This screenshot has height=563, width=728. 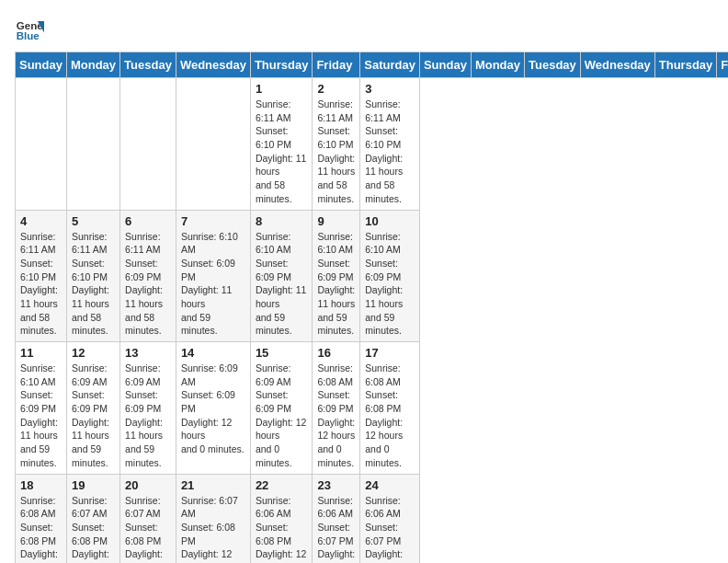 What do you see at coordinates (28, 36) in the screenshot?
I see `svg-text: Blue` at bounding box center [28, 36].